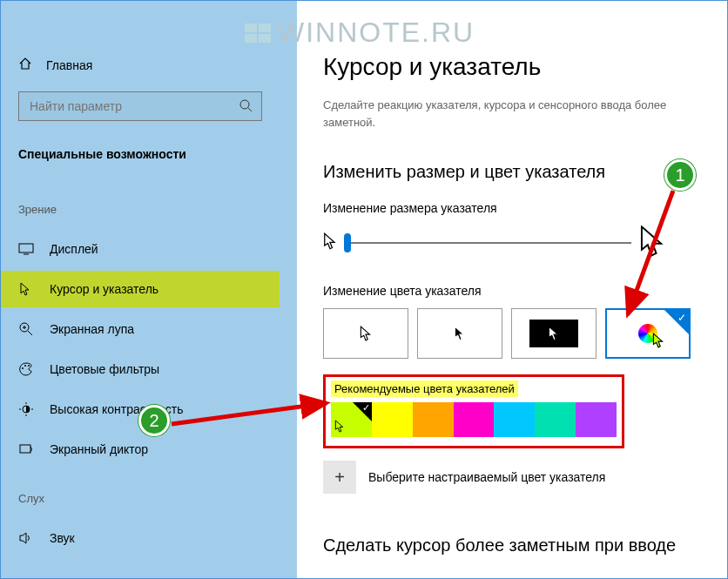  Describe the element at coordinates (56, 64) in the screenshot. I see `home-link: Главная` at that location.